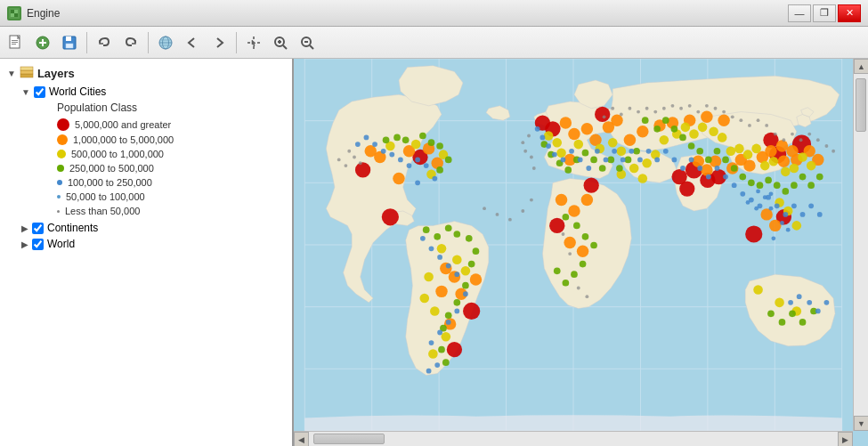  What do you see at coordinates (860, 245) in the screenshot?
I see `map-scrollbar-vertical: ▲ ▼` at bounding box center [860, 245].